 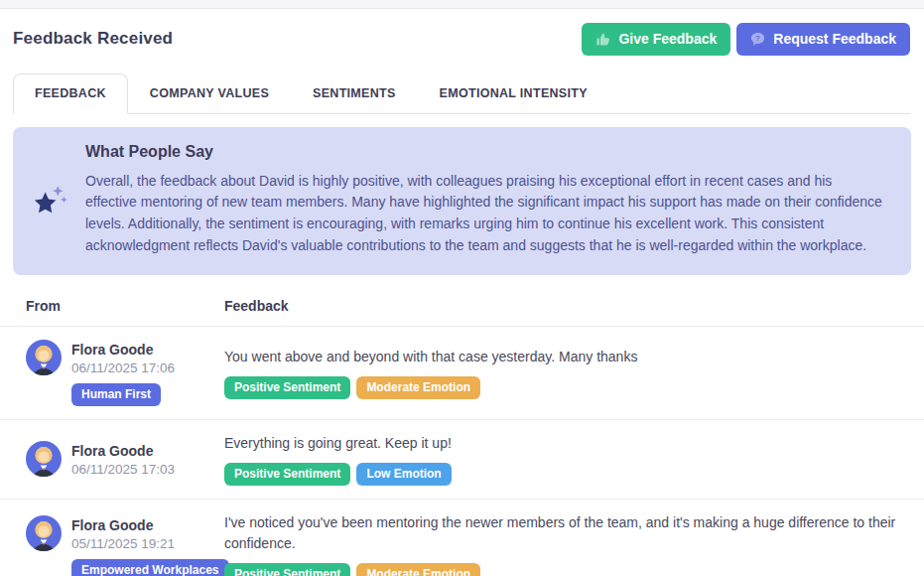 What do you see at coordinates (50, 200) in the screenshot?
I see `sparkle-star-icon` at bounding box center [50, 200].